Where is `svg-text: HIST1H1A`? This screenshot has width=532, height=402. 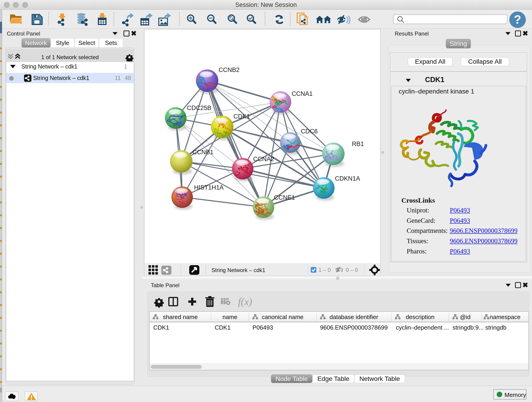
svg-text: HIST1H1A is located at coordinates (209, 188).